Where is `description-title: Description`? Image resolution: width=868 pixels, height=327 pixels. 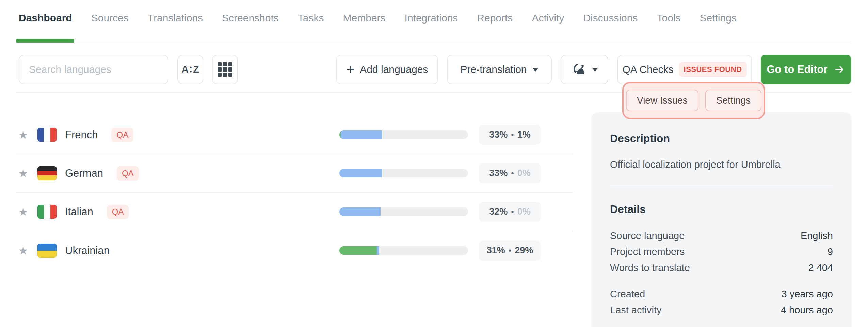 description-title: Description is located at coordinates (722, 138).